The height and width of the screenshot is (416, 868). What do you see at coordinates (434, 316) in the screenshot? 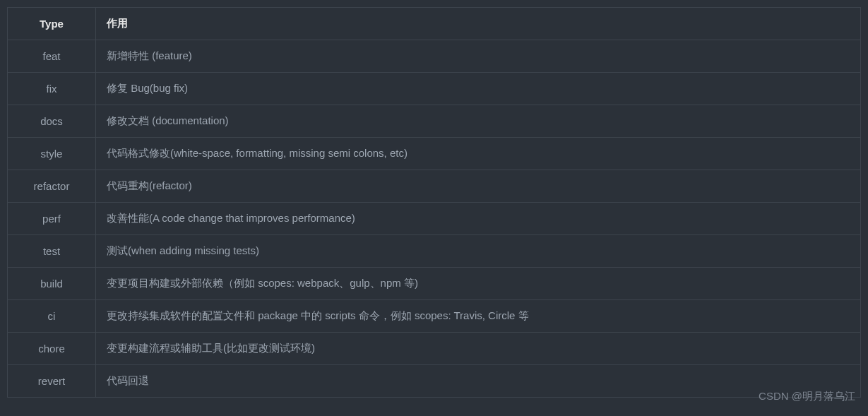
I see `table-row: ci 更改持续集成软件的配置文件和 package 中的 scripts 命令，…` at bounding box center [434, 316].